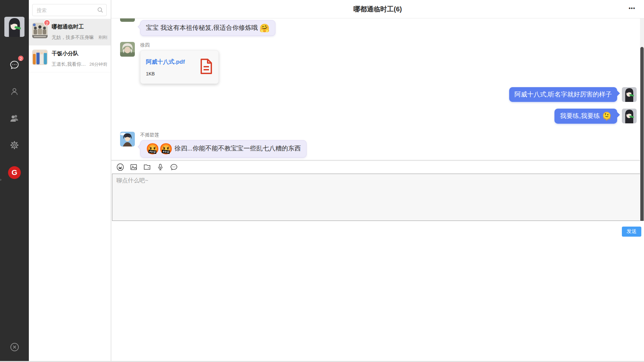 This screenshot has width=644, height=362. Describe the element at coordinates (79, 27) in the screenshot. I see `chat-title: 哪都通临时工` at that location.